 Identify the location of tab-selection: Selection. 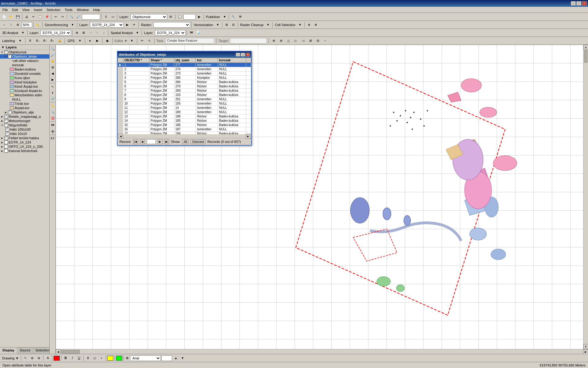
(41, 351).